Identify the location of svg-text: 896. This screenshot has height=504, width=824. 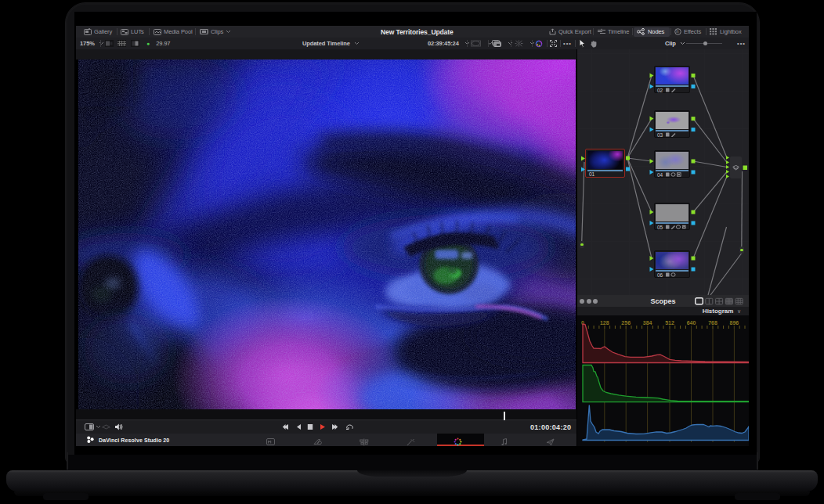
(735, 322).